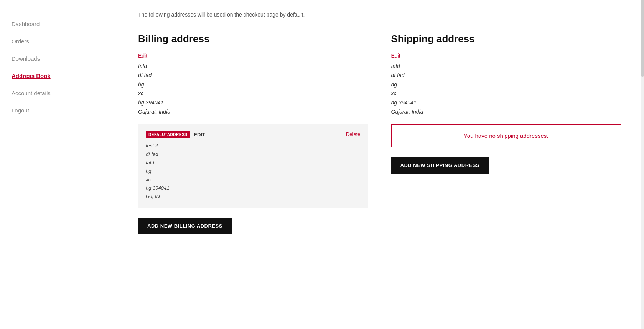 The width and height of the screenshot is (644, 329). What do you see at coordinates (253, 112) in the screenshot?
I see `billing-line-6: Gujarat, India` at bounding box center [253, 112].